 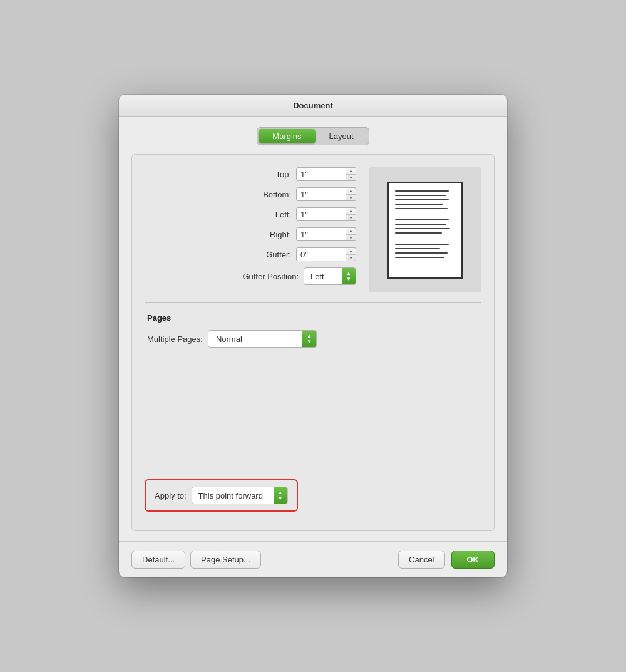 What do you see at coordinates (287, 137) in the screenshot?
I see `tab-margins: Margins` at bounding box center [287, 137].